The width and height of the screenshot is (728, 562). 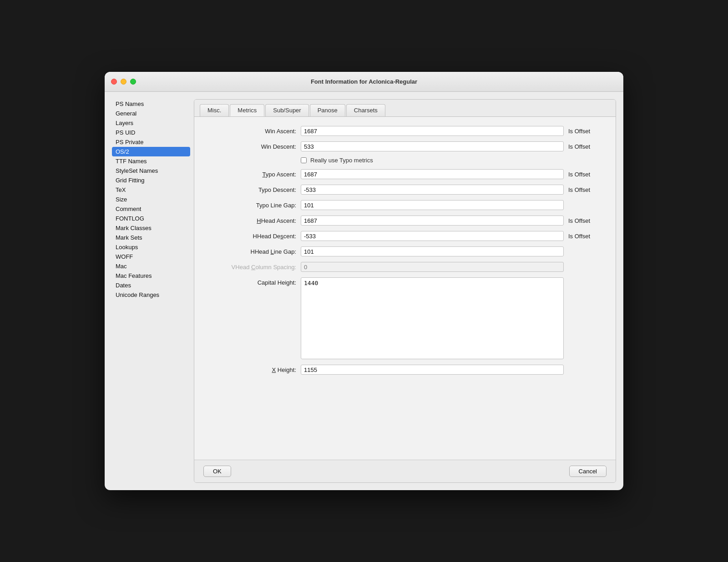 What do you see at coordinates (251, 267) in the screenshot?
I see `vhead-column-spacing-label: VHead Column Spacing:` at bounding box center [251, 267].